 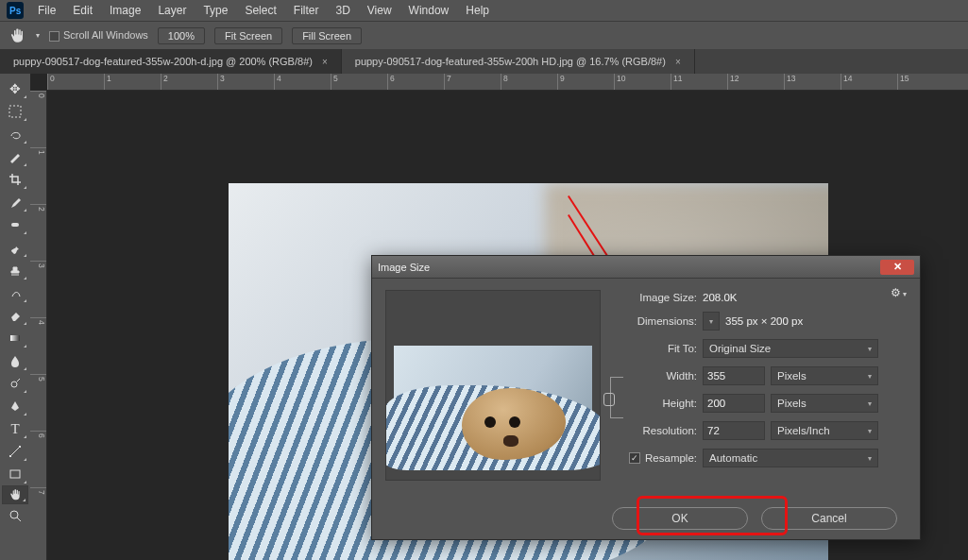 I want to click on marquee-tool-icon, so click(x=15, y=111).